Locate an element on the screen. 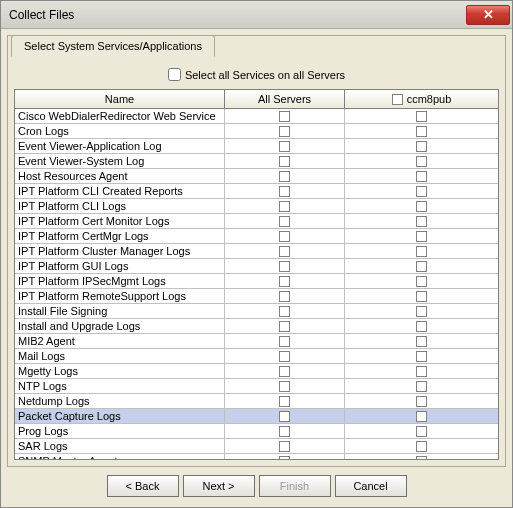  table-row: Install and Upgrade Logs is located at coordinates (256, 326).